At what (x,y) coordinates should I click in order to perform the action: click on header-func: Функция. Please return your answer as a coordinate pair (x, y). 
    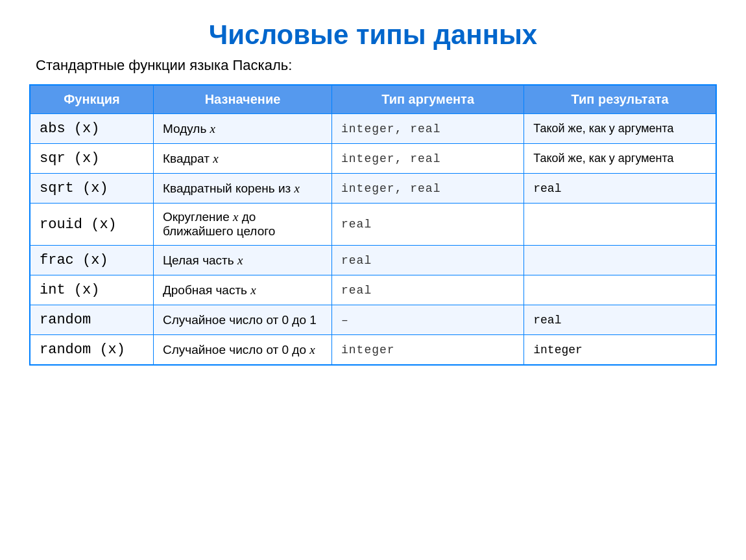
    Looking at the image, I should click on (91, 100).